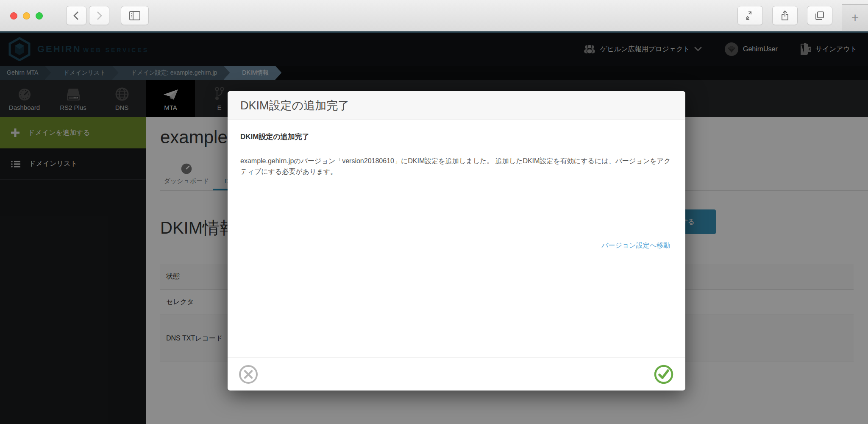 The image size is (868, 424). What do you see at coordinates (855, 18) in the screenshot?
I see `plus-glyph: +` at bounding box center [855, 18].